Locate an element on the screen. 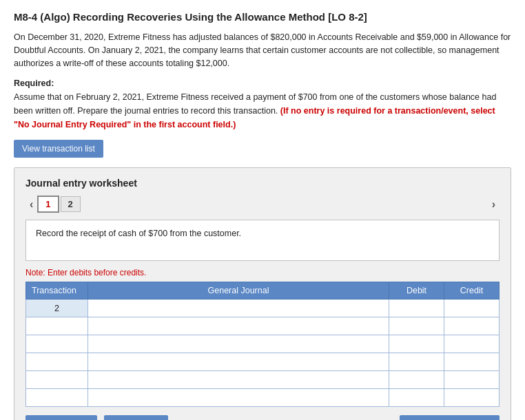 The height and width of the screenshot is (420, 525). prev-tab-arrow: ‹ is located at coordinates (32, 204).